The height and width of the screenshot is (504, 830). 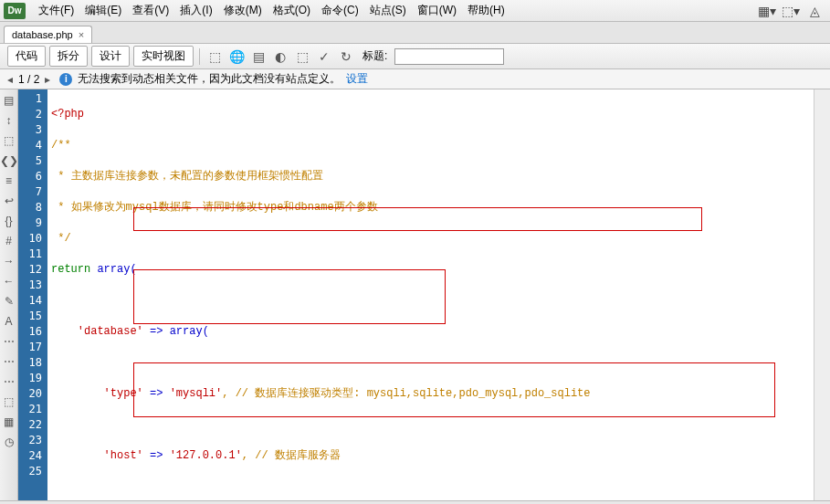 What do you see at coordinates (302, 57) in the screenshot?
I see `toolbar-icon-5: ⬚` at bounding box center [302, 57].